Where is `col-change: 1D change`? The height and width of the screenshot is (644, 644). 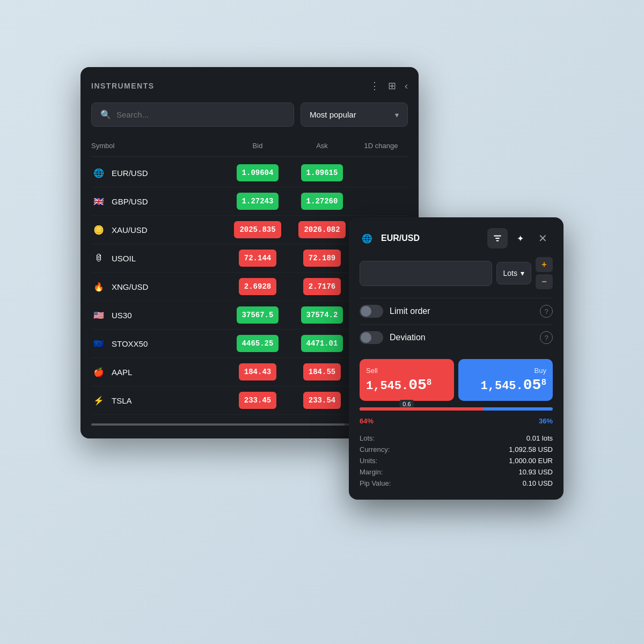
col-change: 1D change is located at coordinates (381, 146).